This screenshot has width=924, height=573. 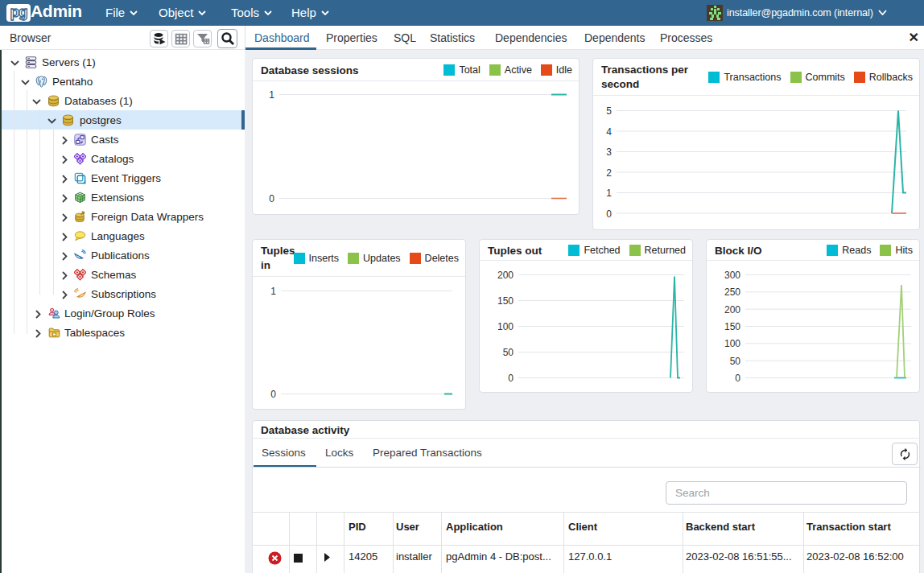 I want to click on svg-text: 300, so click(x=732, y=275).